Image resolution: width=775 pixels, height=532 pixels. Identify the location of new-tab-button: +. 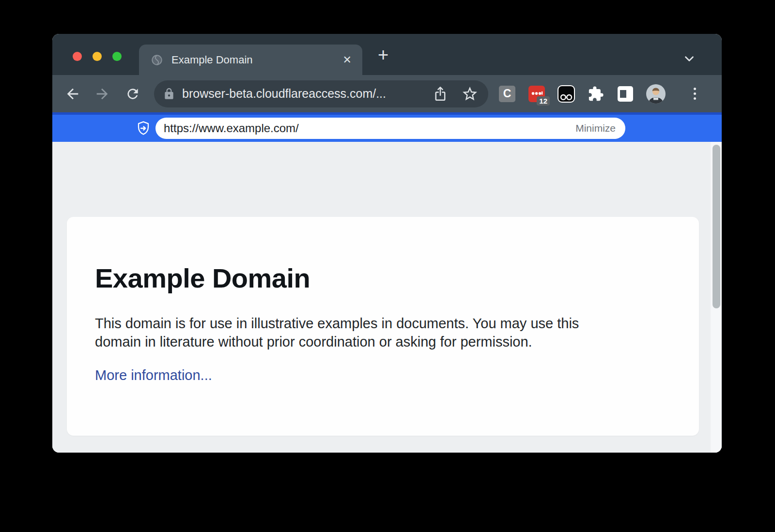
(383, 55).